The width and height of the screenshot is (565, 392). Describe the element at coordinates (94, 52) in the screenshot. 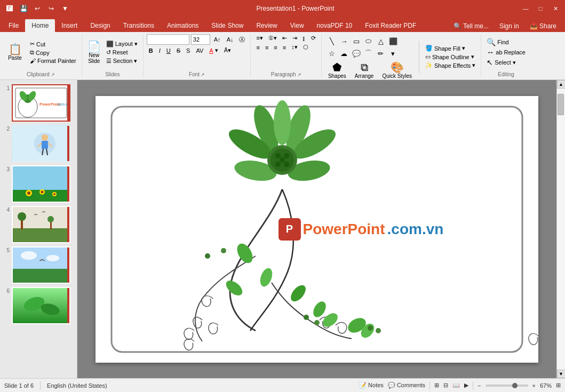

I see `new-slide-button: 📄 New Slide` at that location.